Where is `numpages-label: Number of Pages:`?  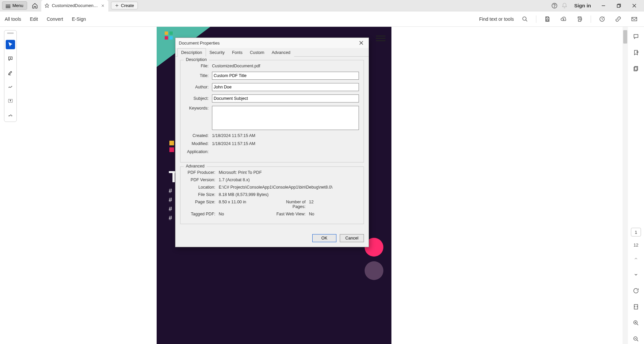 numpages-label: Number of Pages: is located at coordinates (290, 204).